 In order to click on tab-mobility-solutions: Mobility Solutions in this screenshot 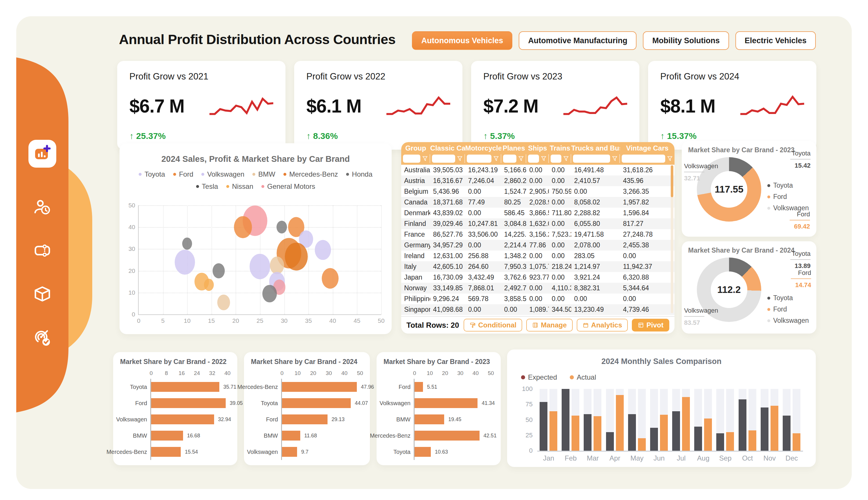, I will do `click(686, 41)`.